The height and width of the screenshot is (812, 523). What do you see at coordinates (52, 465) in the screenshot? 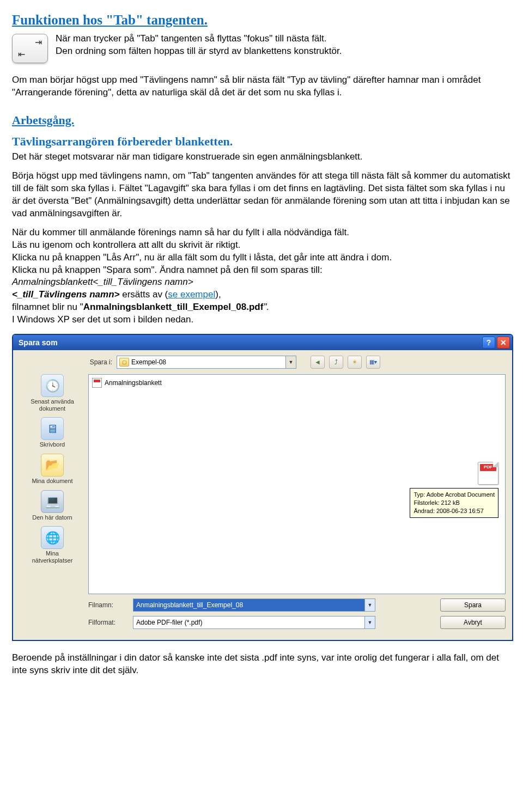
I see `mydocs-icon: 📂` at bounding box center [52, 465].